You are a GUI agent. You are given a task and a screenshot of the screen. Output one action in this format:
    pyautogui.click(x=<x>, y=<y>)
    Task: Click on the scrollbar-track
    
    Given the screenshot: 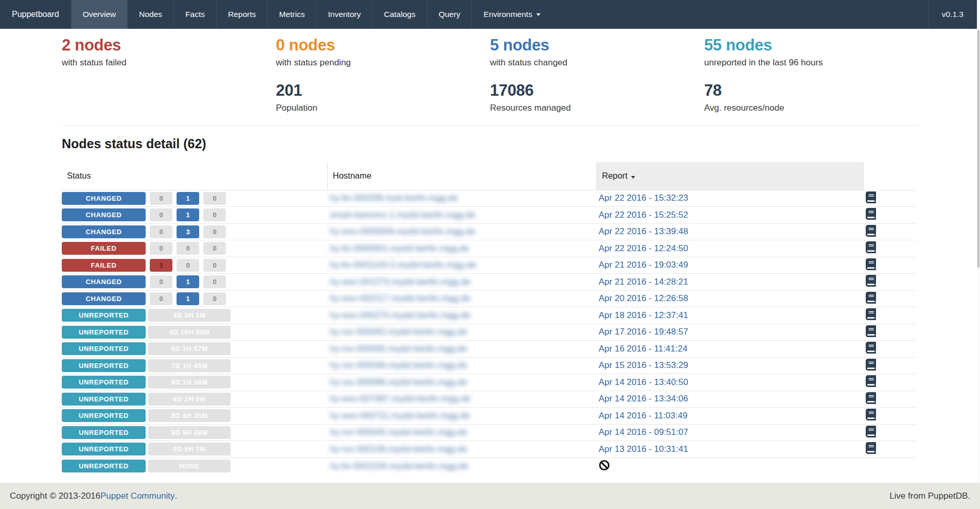 What is the action you would take?
    pyautogui.click(x=978, y=241)
    